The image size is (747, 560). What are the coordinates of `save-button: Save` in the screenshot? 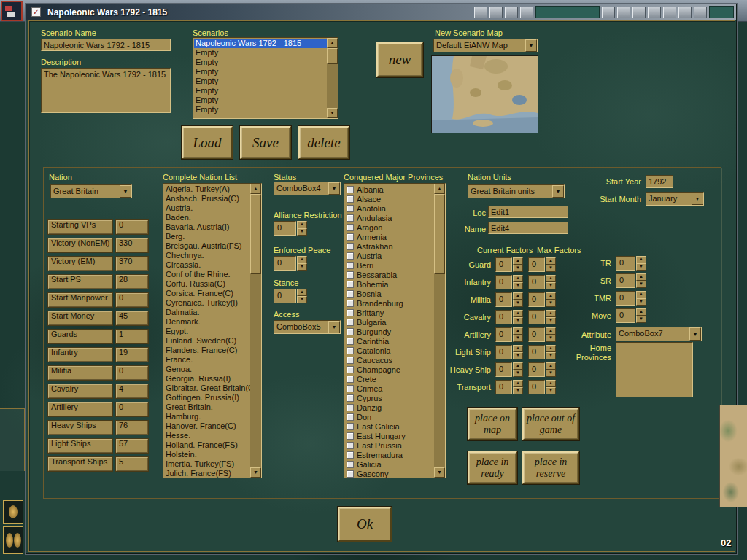 It's located at (266, 143).